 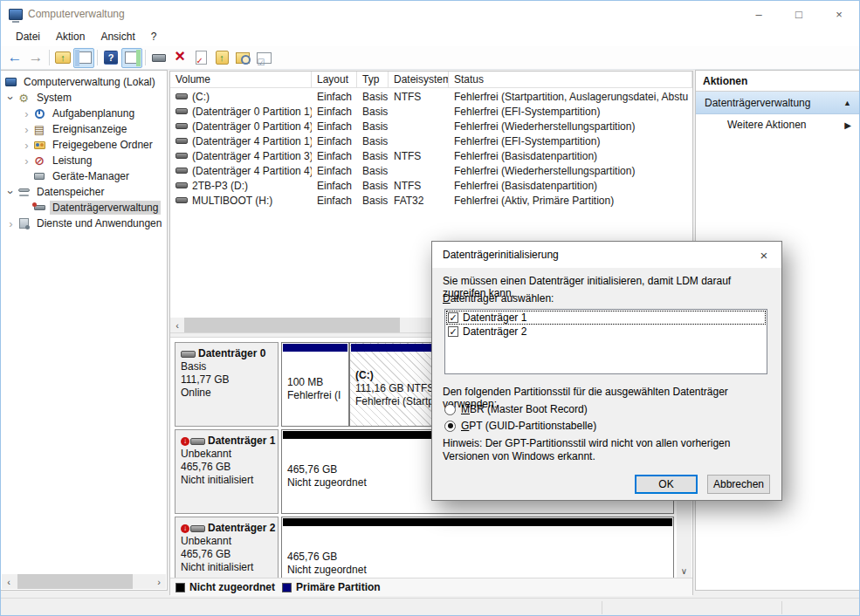 What do you see at coordinates (111, 58) in the screenshot?
I see `help-icon` at bounding box center [111, 58].